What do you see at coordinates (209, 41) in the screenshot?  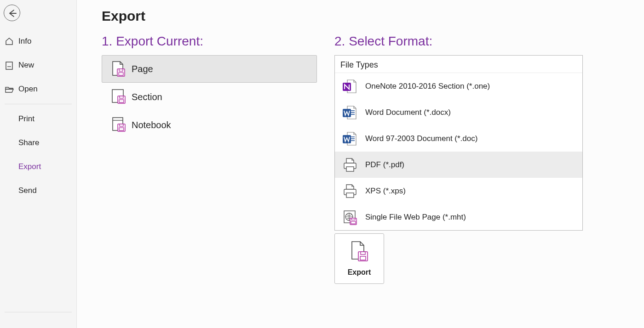 I see `export-current-heading: 1. Export Current:` at bounding box center [209, 41].